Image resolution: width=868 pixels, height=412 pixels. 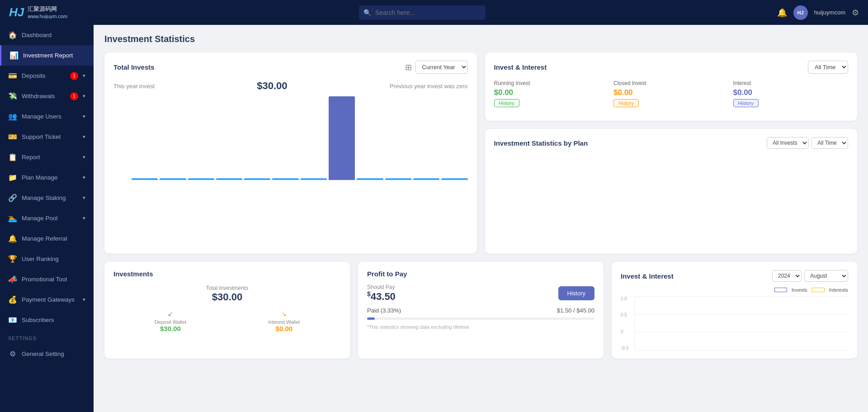 What do you see at coordinates (826, 276) in the screenshot?
I see `ii-month-select: JanuaryFebruaryMarch AprilMayJune JulyAu…` at bounding box center [826, 276].